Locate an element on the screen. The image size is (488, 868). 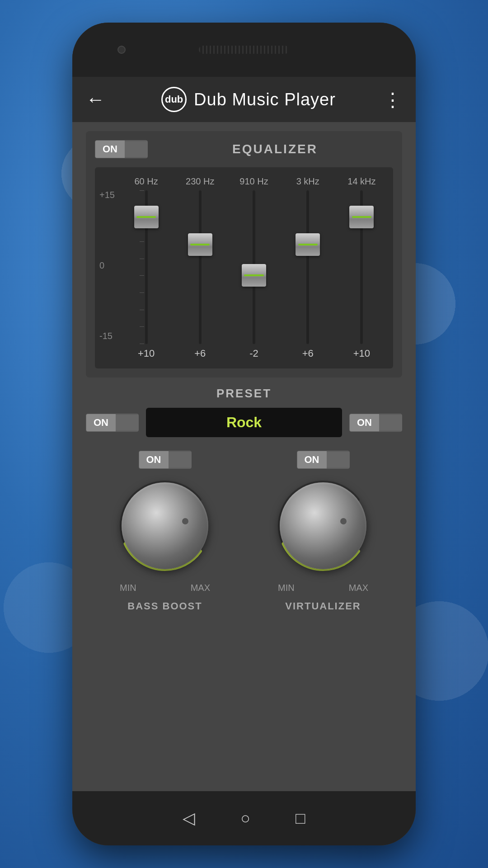
eq-toggle-on-label: ON is located at coordinates (110, 149).